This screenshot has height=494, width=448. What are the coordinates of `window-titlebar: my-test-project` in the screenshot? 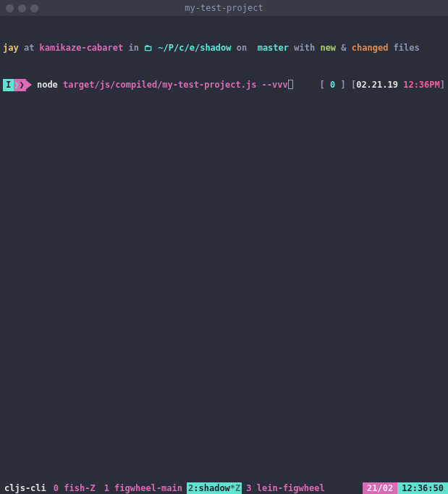 It's located at (224, 8).